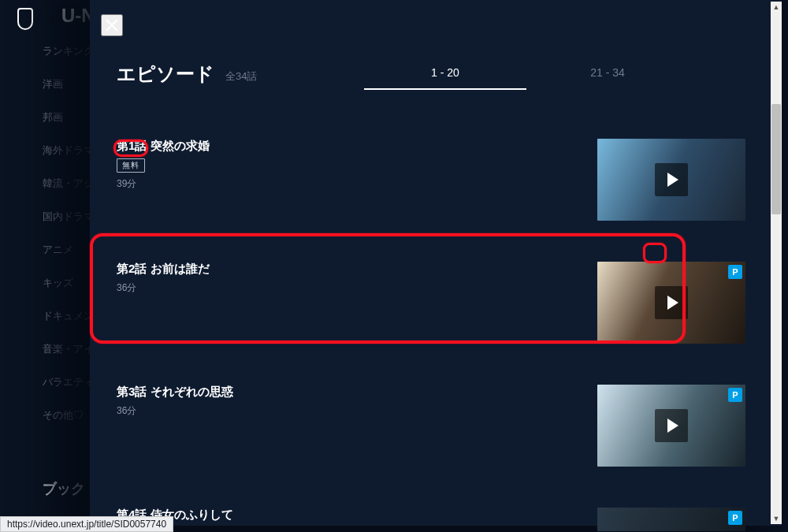 Image resolution: width=788 pixels, height=532 pixels. Describe the element at coordinates (175, 392) in the screenshot. I see `episode-title: 第3話 それぞれの思惑` at that location.